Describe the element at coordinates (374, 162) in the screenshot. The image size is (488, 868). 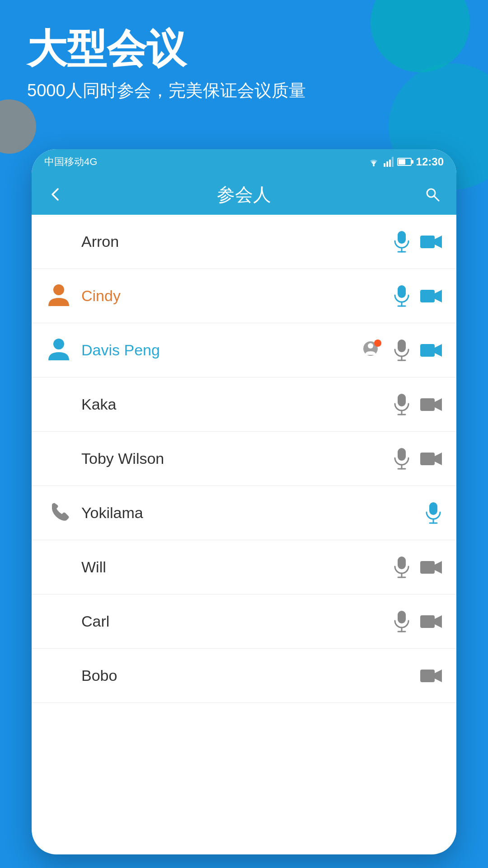
I see `wifi-icon` at that location.